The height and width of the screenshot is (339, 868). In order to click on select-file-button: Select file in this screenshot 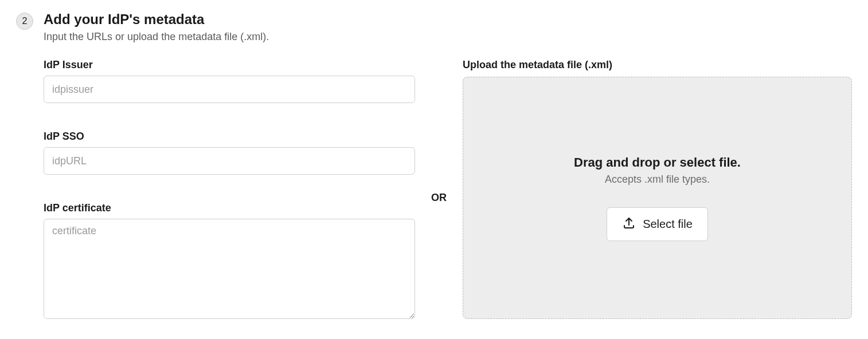, I will do `click(657, 224)`.